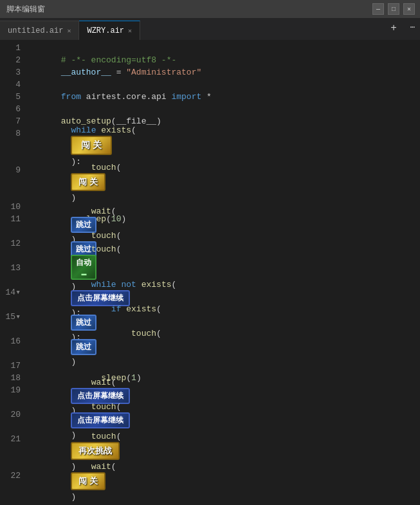 This screenshot has height=505, width=420. What do you see at coordinates (394, 28) in the screenshot?
I see `tab-add-button: +` at bounding box center [394, 28].